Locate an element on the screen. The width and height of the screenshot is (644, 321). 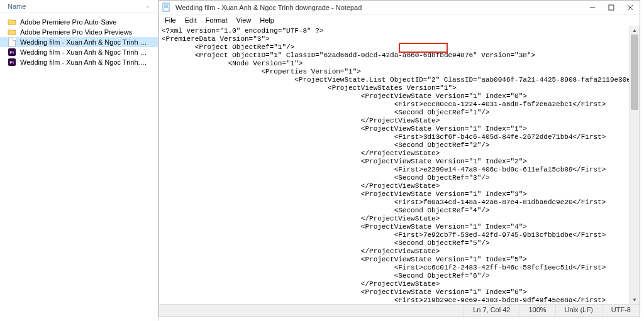
menu-view: View is located at coordinates (244, 20).